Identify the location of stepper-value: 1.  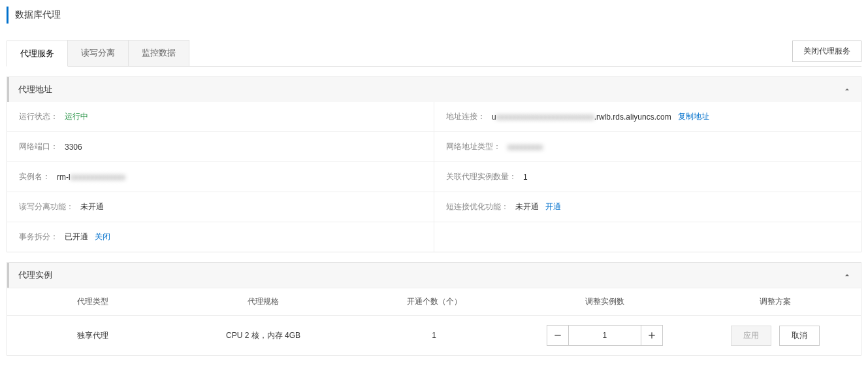
(605, 335).